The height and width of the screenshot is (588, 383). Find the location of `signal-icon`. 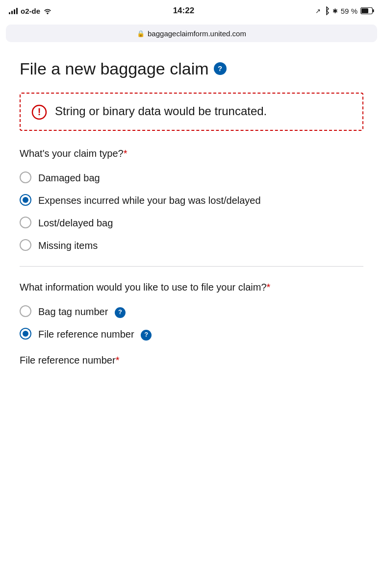

signal-icon is located at coordinates (13, 11).